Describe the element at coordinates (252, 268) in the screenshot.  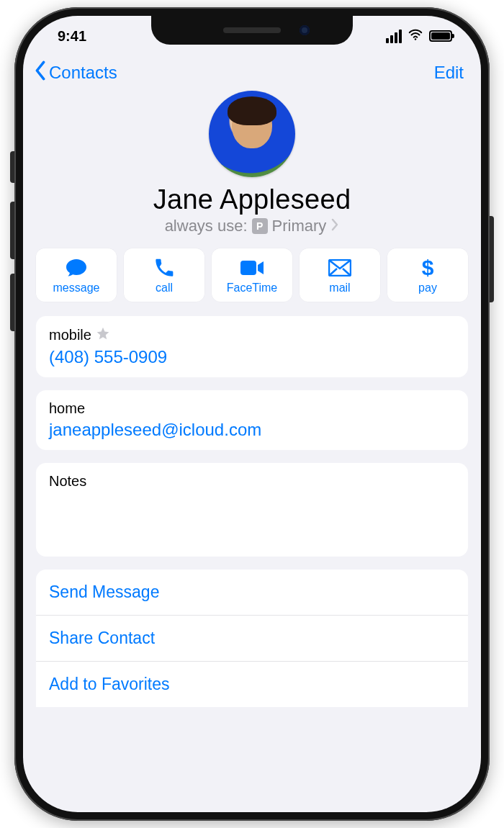
I see `video-icon` at that location.